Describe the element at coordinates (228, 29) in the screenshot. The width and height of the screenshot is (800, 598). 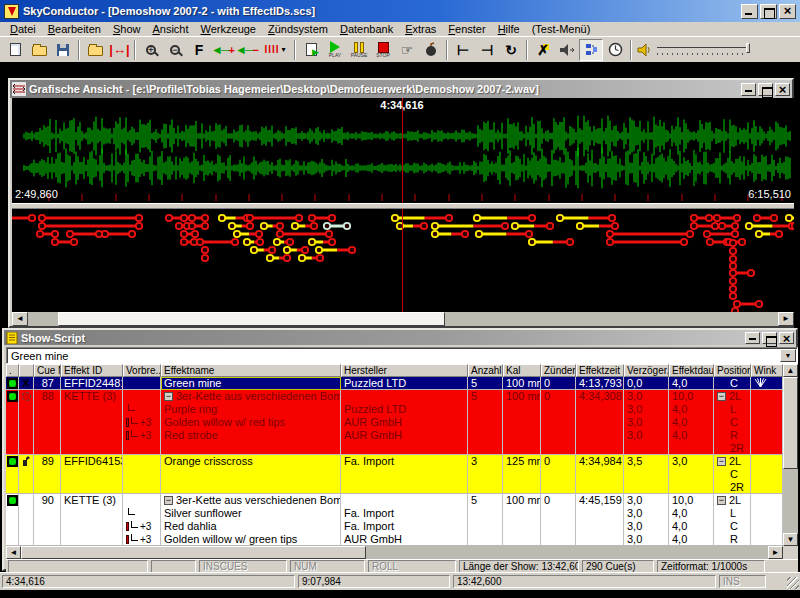
I see `menu-item-werkzeuge: Werkzeuge` at that location.